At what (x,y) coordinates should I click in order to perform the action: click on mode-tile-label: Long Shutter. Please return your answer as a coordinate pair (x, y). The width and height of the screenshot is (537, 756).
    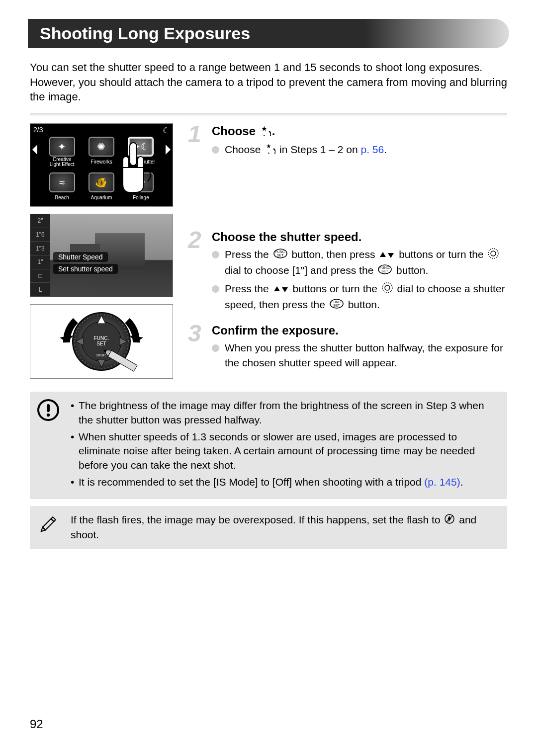
    Looking at the image, I should click on (141, 162).